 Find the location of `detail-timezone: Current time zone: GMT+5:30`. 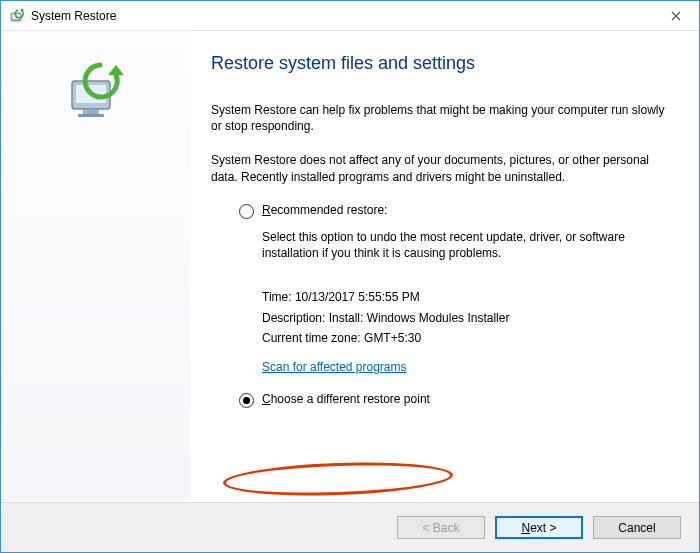

detail-timezone: Current time zone: GMT+5:30 is located at coordinates (468, 338).